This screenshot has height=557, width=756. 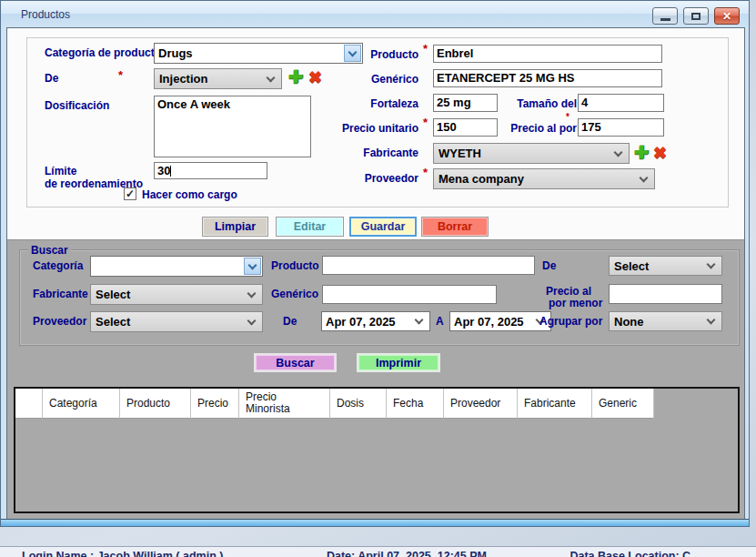 I want to click on search-categoria-combobox, so click(x=176, y=266).